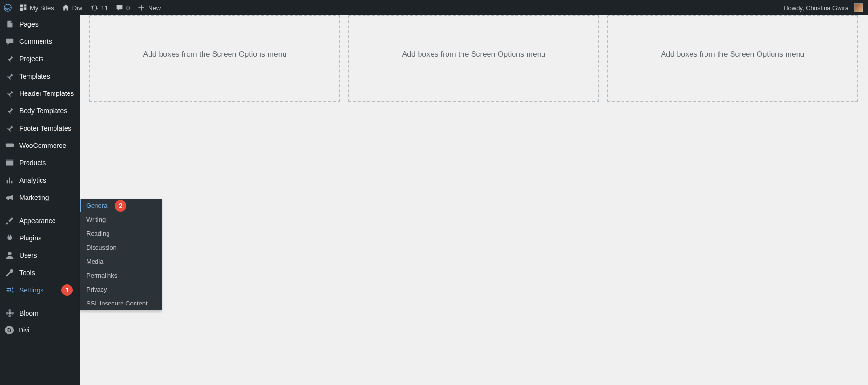 The image size is (868, 385). Describe the element at coordinates (121, 276) in the screenshot. I see `submenu-item-permalinks: Permalinks` at that location.